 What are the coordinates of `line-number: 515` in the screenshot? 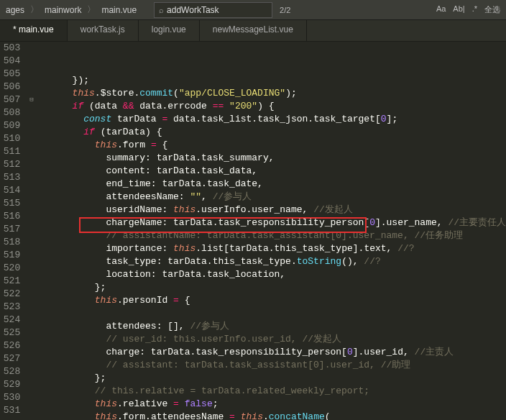 It's located at (10, 204).